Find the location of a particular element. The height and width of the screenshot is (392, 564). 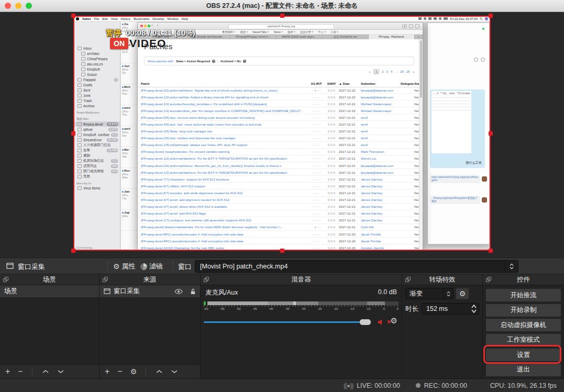

patch-row: [FFmpeg-devel,3/7] avutil: detect when A… is located at coordinates (279, 207).